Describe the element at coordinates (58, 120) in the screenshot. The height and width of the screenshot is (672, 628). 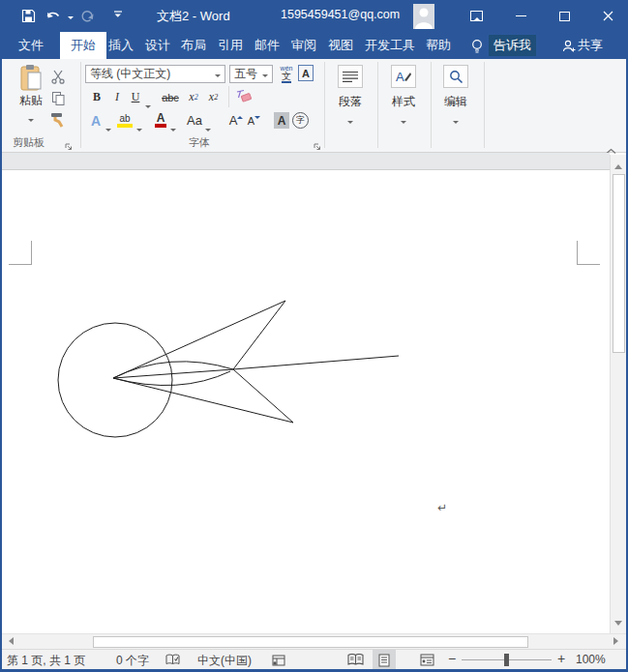
I see `format-painter-icon` at that location.